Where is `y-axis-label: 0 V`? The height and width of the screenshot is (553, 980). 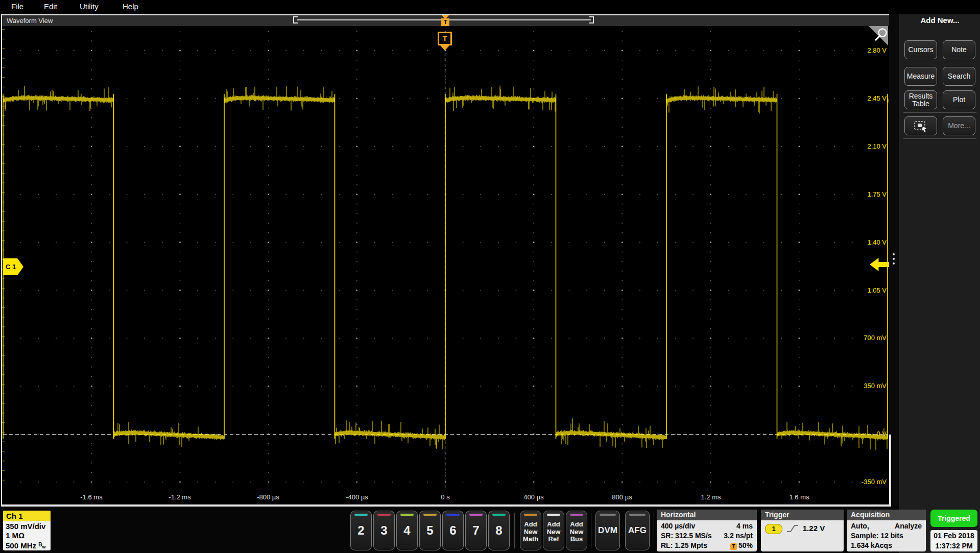 y-axis-label: 0 V is located at coordinates (866, 434).